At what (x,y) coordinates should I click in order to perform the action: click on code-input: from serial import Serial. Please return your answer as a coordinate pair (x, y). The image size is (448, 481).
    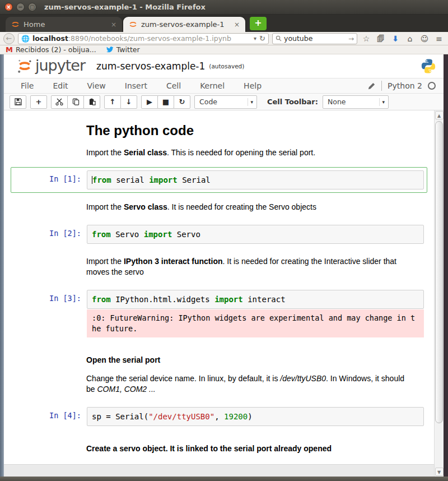
    Looking at the image, I should click on (255, 180).